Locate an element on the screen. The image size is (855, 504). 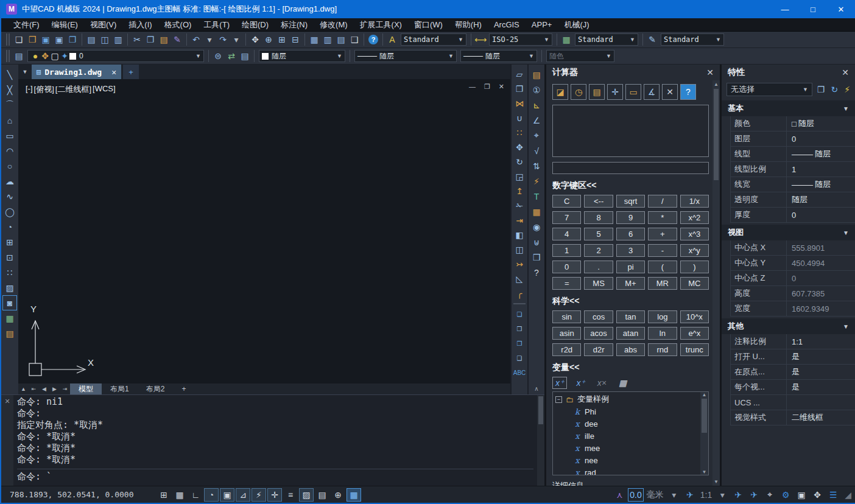
match-properties-icon: ✎ is located at coordinates (177, 40).